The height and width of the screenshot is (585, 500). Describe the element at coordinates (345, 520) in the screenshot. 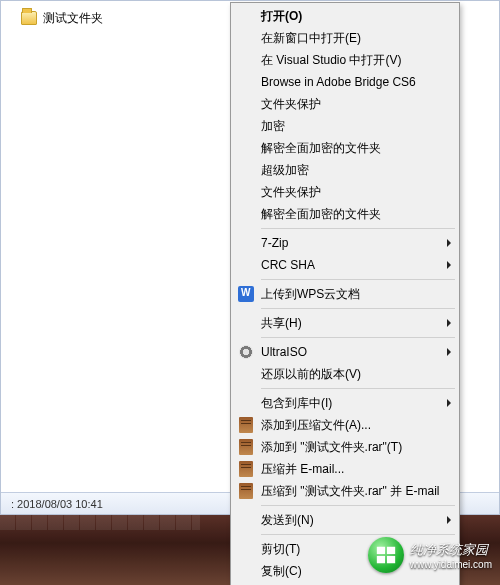

I see `menu-item: 发送到(N)` at that location.